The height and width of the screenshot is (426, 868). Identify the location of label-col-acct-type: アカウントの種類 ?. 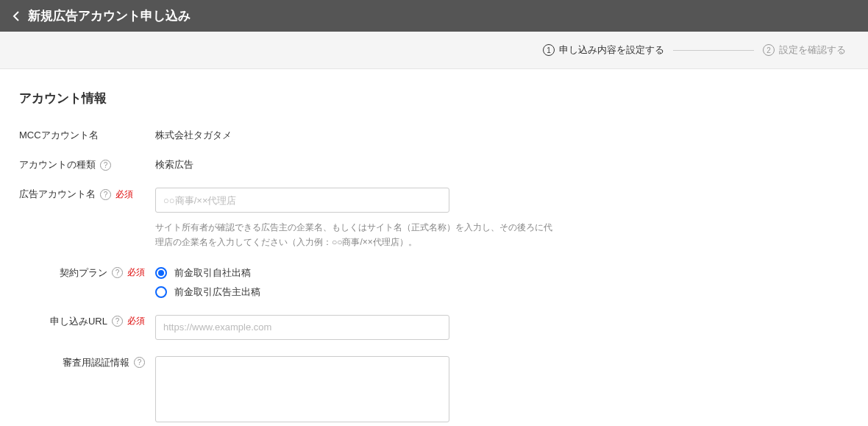
(87, 163).